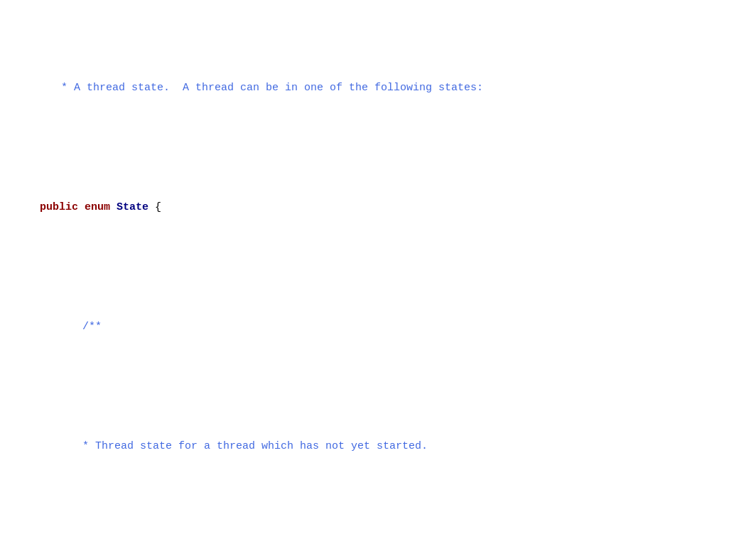 The height and width of the screenshot is (549, 756). What do you see at coordinates (378, 88) in the screenshot?
I see `code-line-1: * A thread state. A thread can be in one…` at bounding box center [378, 88].